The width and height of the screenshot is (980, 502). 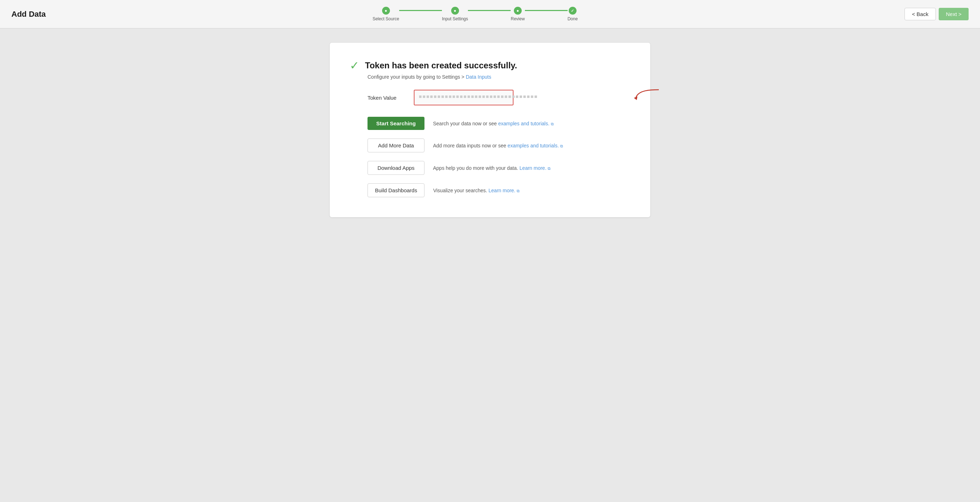 What do you see at coordinates (455, 14) in the screenshot?
I see `step-input-settings: ● Input Settings` at bounding box center [455, 14].